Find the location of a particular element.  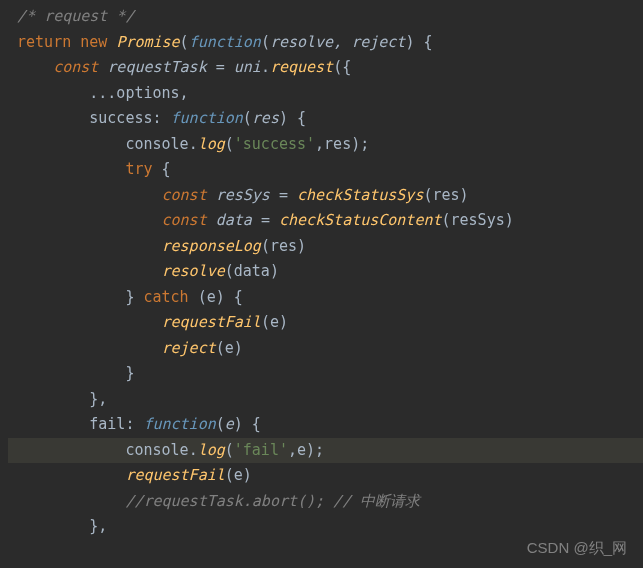

comment: /* request */ is located at coordinates (76, 16).